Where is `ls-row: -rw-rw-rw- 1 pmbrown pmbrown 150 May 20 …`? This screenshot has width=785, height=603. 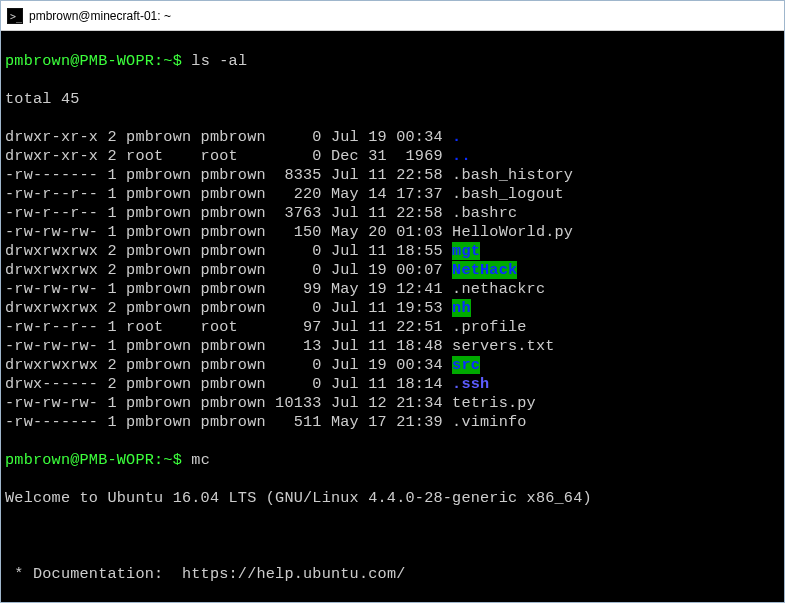 ls-row: -rw-rw-rw- 1 pmbrown pmbrown 150 May 20 … is located at coordinates (392, 232).